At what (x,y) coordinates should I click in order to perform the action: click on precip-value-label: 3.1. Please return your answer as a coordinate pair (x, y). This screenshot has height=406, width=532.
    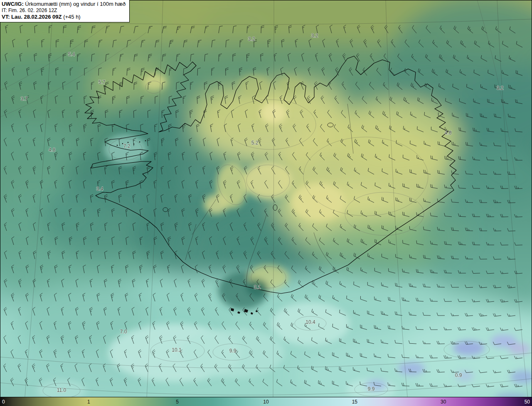
    Looking at the image, I should click on (258, 287).